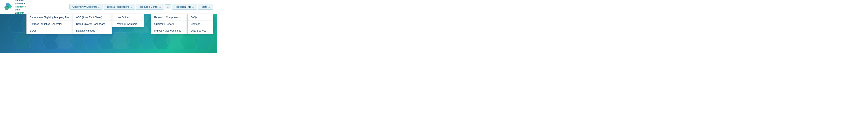  What do you see at coordinates (50, 24) in the screenshot?
I see `dropdown-opportunity-explorers: Recompete Eligibility Mapping Tool Distr…` at bounding box center [50, 24].